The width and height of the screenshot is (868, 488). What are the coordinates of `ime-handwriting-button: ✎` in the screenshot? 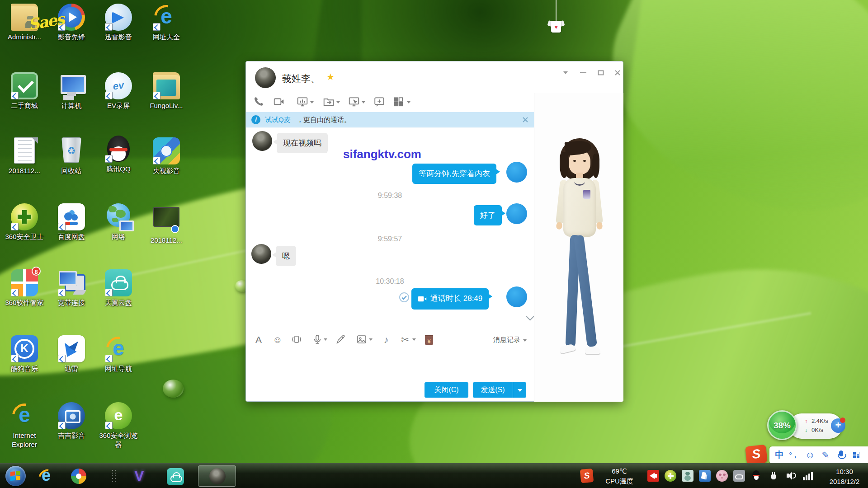 It's located at (826, 455).